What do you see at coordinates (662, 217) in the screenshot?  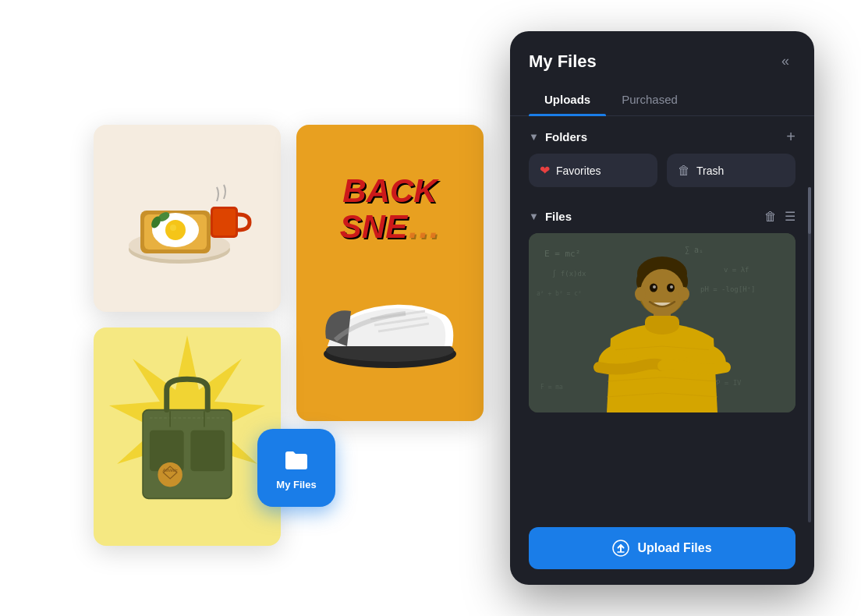 I see `files-section-header: ▼ Files 🗑 ☰` at bounding box center [662, 217].